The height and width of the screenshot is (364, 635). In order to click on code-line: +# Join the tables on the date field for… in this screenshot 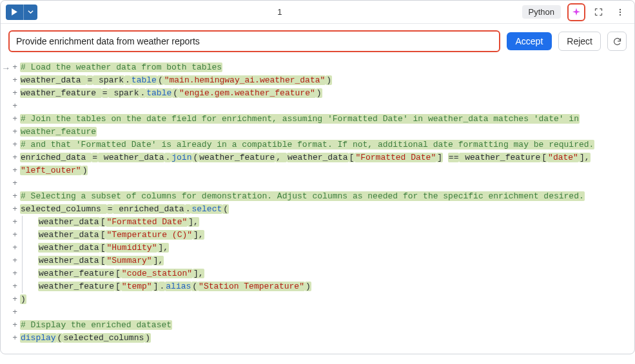, I will do `click(316, 119)`.